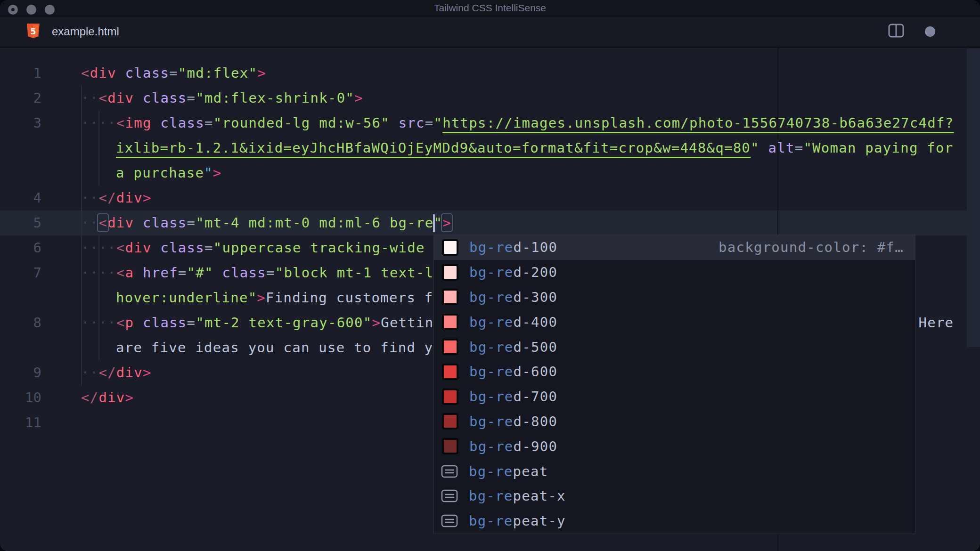  Describe the element at coordinates (433, 148) in the screenshot. I see `code-token: ixlib=rb-1.2.1&ixid=eyJhcHBfaWQiOjEyMDd9…` at that location.